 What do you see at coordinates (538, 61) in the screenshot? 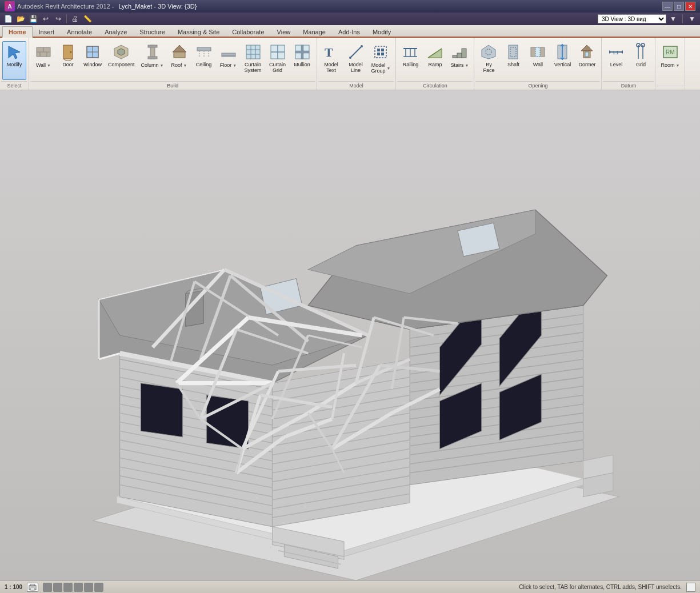
I see `opening-buttons: ByFace Shaft` at bounding box center [538, 61].